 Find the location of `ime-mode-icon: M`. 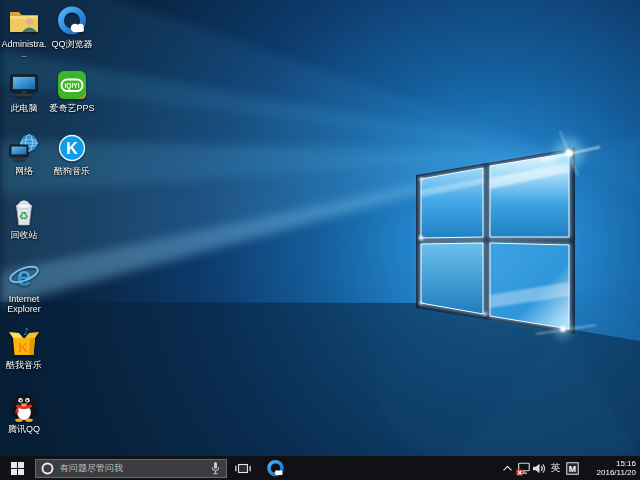

ime-mode-icon: M is located at coordinates (572, 468).